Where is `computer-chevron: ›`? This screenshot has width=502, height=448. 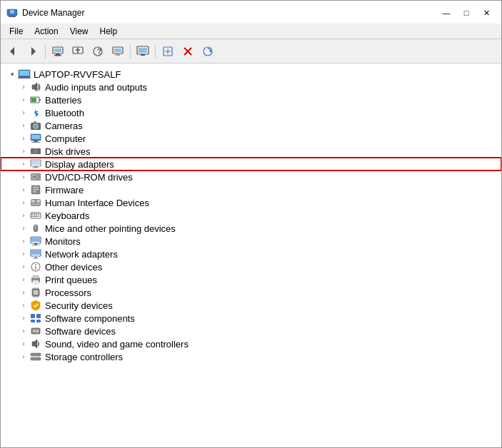 computer-chevron: › is located at coordinates (24, 138).